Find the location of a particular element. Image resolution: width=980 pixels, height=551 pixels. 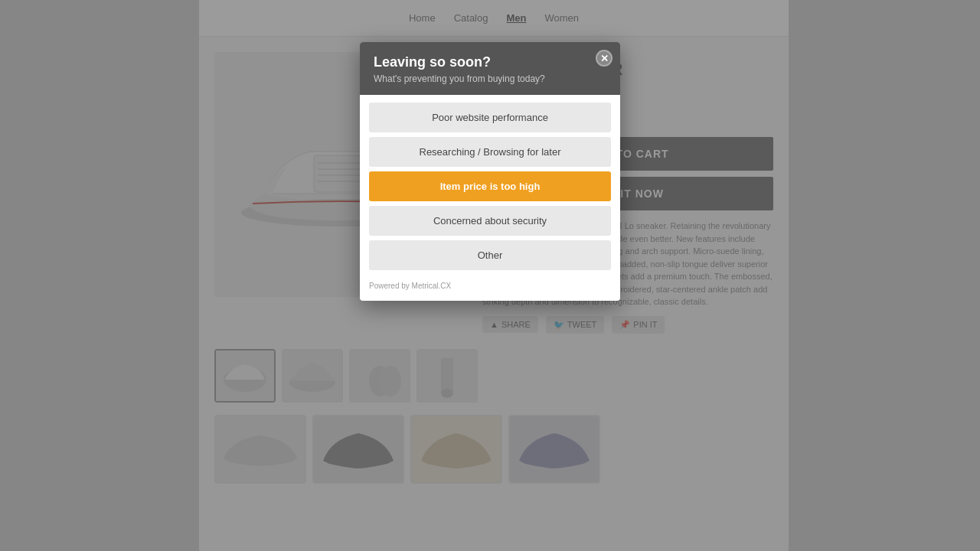

close-icon: ✕ is located at coordinates (605, 58).